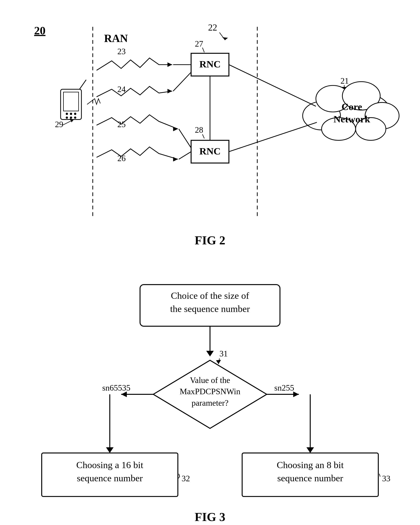  Describe the element at coordinates (210, 64) in the screenshot. I see `rnc1-label: RNC` at that location.